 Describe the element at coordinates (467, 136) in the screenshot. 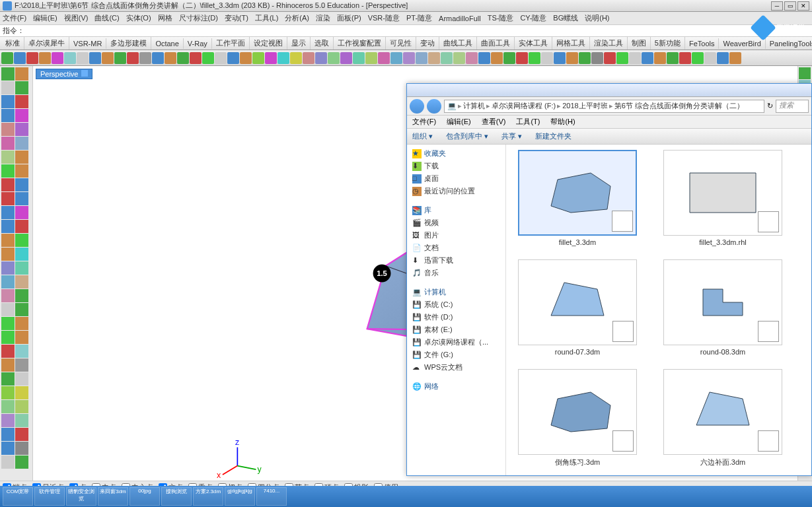

I see `exp-toolbar-item: 包含到库中 ▾` at that location.